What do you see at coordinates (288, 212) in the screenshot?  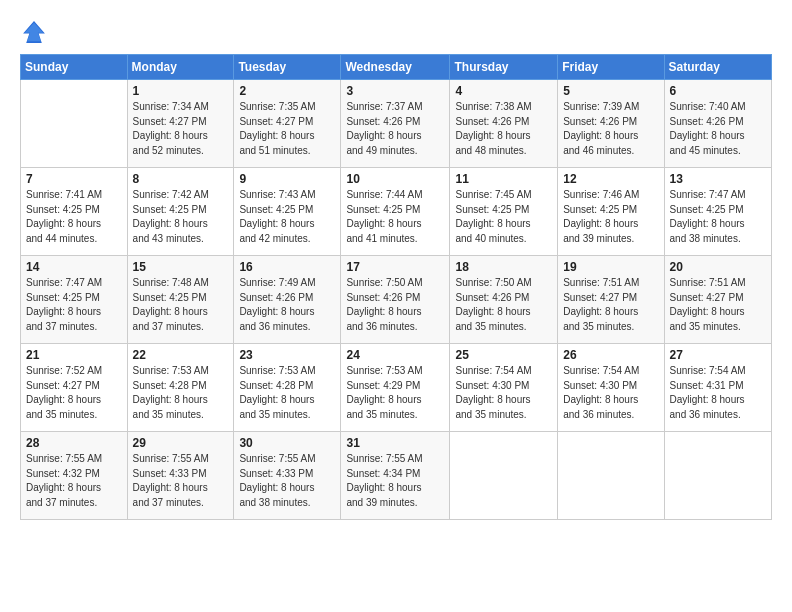 I see `calendar-cell: 9Sunrise: 7:43 AM Sunset: 4:25 PM Daylig…` at bounding box center [288, 212].